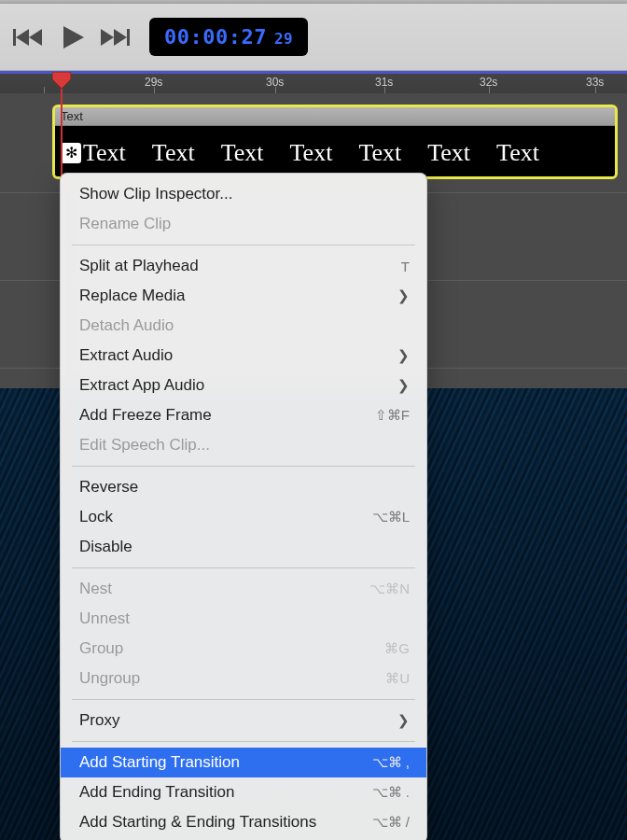 This screenshot has width=627, height=840. I want to click on menu-shortcut: ⌥⌘L, so click(391, 517).